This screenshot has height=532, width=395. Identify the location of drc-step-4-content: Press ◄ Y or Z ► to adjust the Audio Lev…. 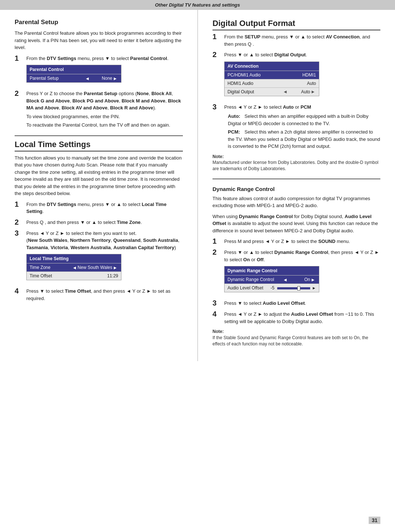
(302, 318).